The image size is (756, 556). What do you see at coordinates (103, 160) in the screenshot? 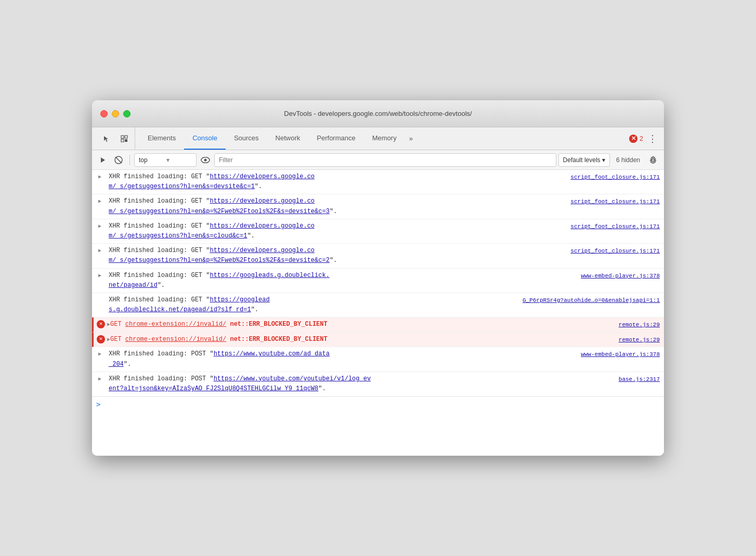
I see `execute-icon` at bounding box center [103, 160].